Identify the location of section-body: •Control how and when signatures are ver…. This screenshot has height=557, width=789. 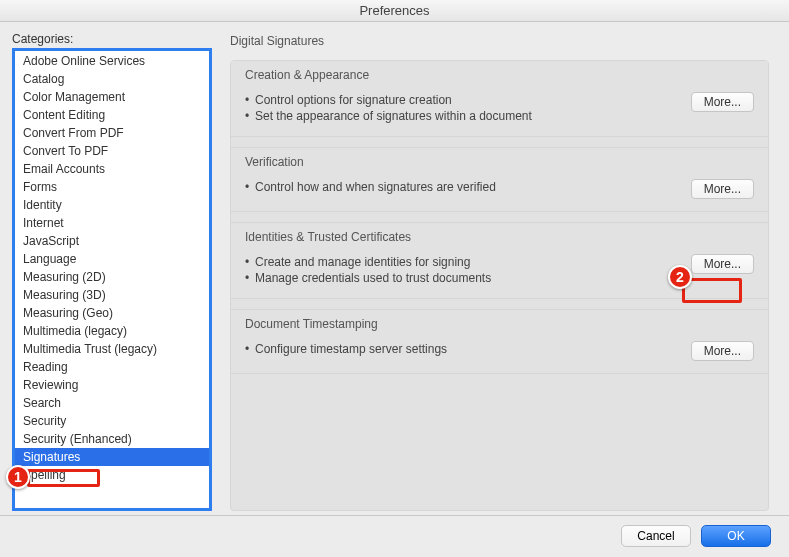
(500, 189).